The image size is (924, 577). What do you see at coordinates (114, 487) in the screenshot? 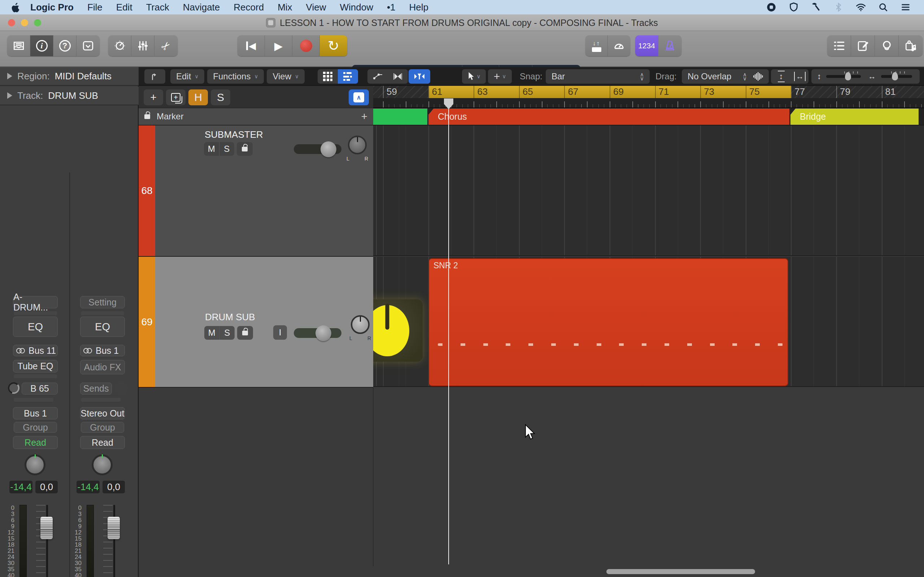
I see `pan-value: 0,0` at bounding box center [114, 487].